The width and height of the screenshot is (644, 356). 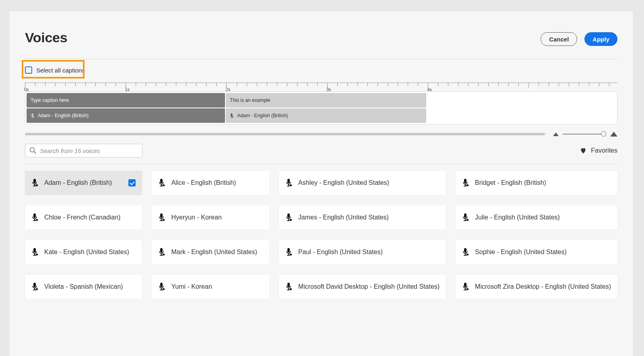 What do you see at coordinates (543, 183) in the screenshot?
I see `voice-name: Bridget - English (British)` at bounding box center [543, 183].